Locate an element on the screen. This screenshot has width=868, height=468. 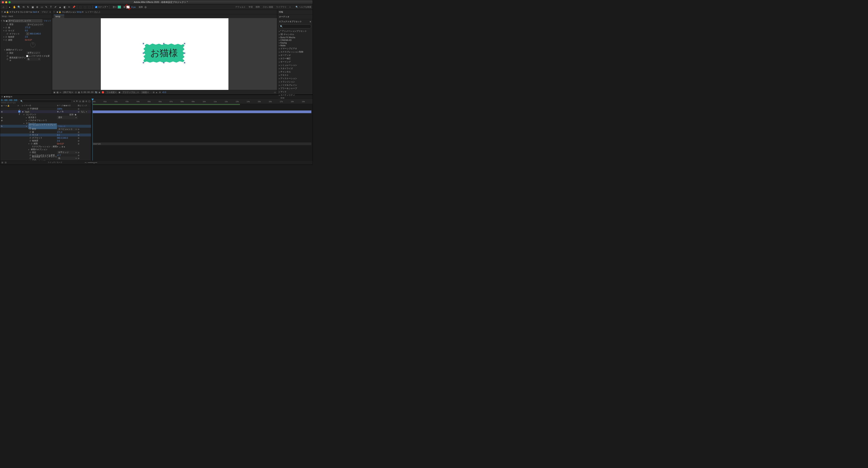
home-icon: ⌂ is located at coordinates (3, 7).